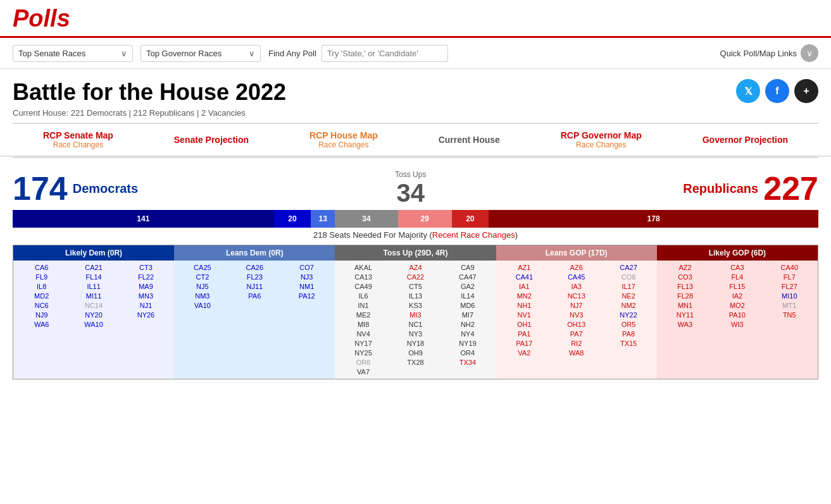  What do you see at coordinates (415, 296) in the screenshot?
I see `race-IL13: IL13` at bounding box center [415, 296].